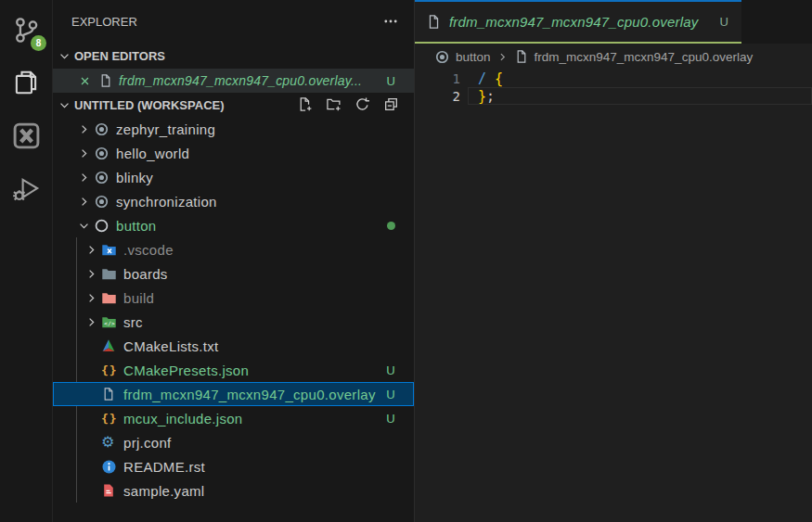 The image size is (812, 522). Describe the element at coordinates (26, 261) in the screenshot. I see `activity-bar: 8` at that location.